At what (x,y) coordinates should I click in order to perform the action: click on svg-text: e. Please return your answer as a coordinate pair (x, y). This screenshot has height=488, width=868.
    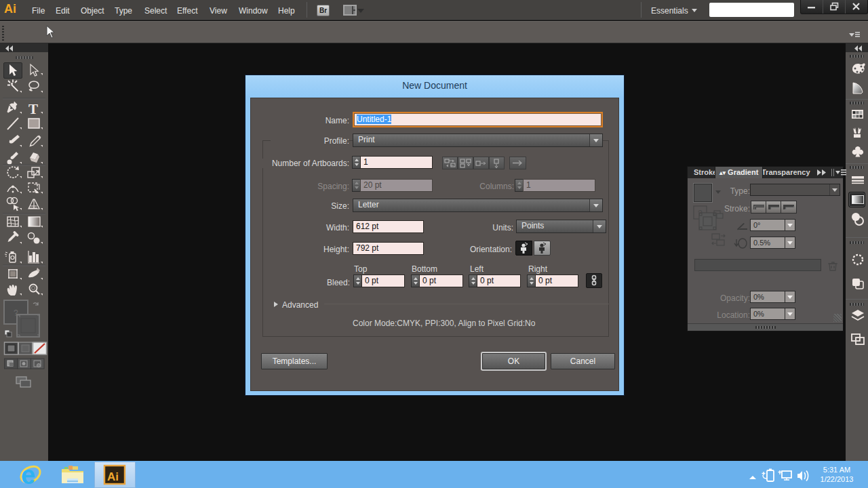
    Looking at the image, I should click on (28, 474).